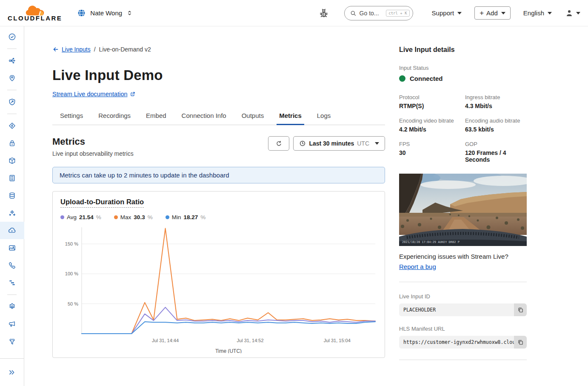 This screenshot has height=386, width=588. I want to click on cloudflare-wordmark: CLOUDFLARE, so click(35, 18).